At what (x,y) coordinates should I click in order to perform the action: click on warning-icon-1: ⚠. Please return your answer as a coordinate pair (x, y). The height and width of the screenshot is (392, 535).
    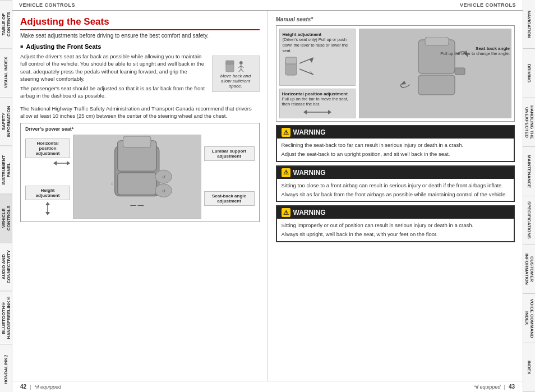
    Looking at the image, I should click on (286, 132).